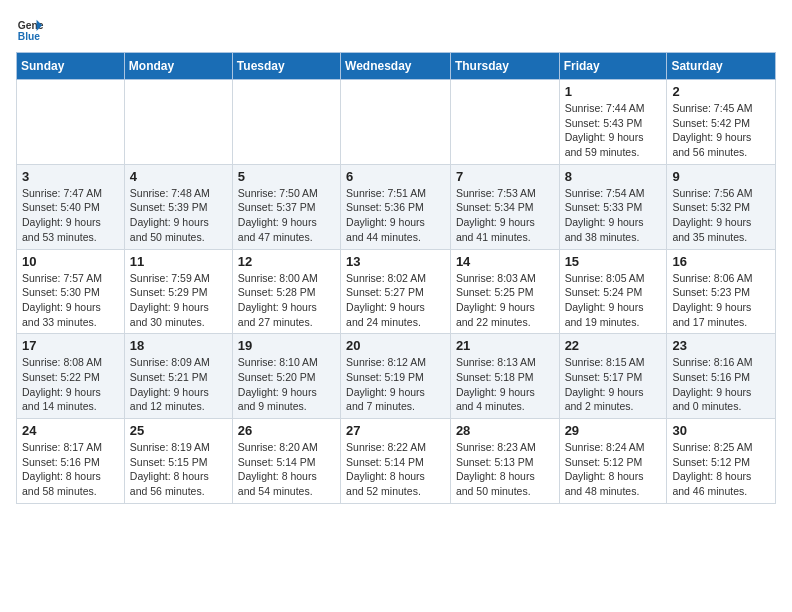 The width and height of the screenshot is (792, 612). I want to click on day-info: Sunrise: 8:16 AMSunset: 5:16 PMDaylight:…, so click(721, 384).